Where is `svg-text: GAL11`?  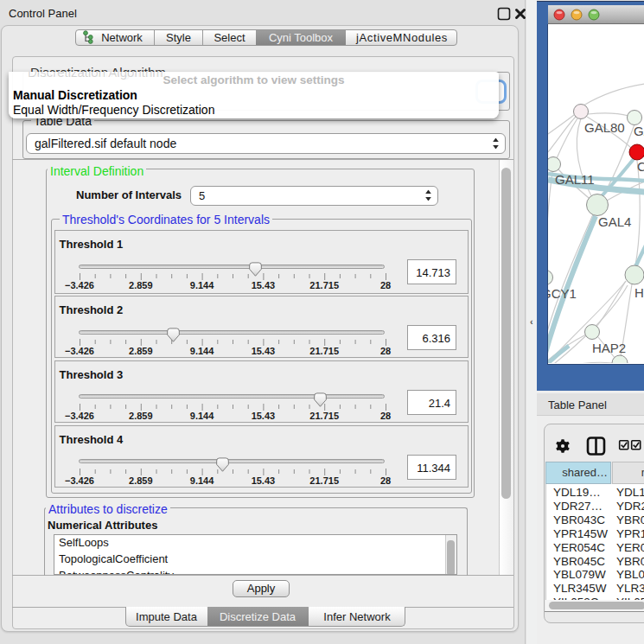 svg-text: GAL11 is located at coordinates (575, 180).